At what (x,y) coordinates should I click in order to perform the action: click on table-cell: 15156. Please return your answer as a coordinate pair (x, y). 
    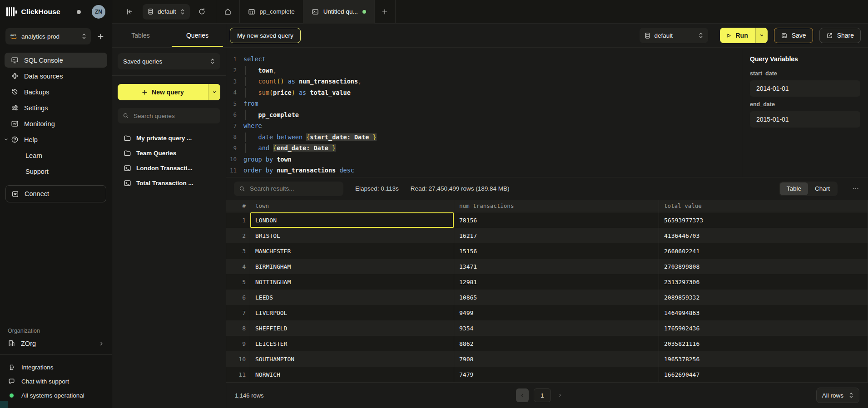
    Looking at the image, I should click on (557, 251).